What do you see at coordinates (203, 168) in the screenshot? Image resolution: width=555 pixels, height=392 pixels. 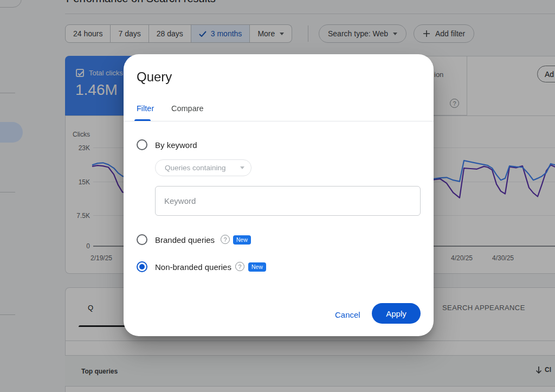 I see `query-operator-dropdown: Queries containing` at bounding box center [203, 168].